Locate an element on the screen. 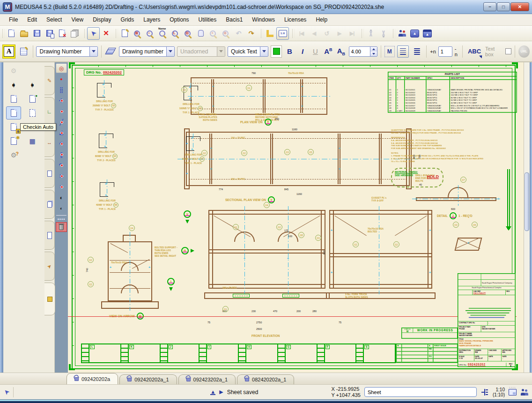 The image size is (532, 403). line-point-button: ╱ is located at coordinates (61, 122).